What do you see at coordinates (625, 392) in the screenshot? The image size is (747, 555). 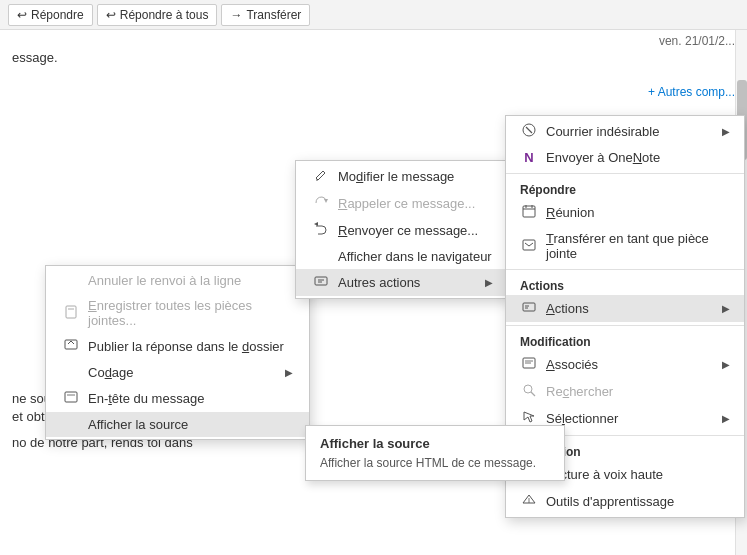 I see `rmenu-rechercher: Rechercher` at bounding box center [625, 392].